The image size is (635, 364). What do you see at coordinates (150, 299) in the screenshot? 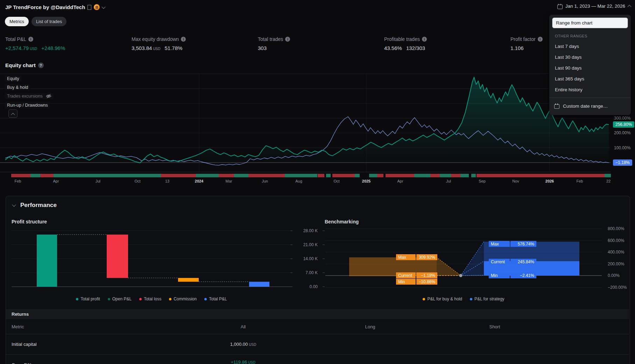
I see `legend-item: Total loss` at bounding box center [150, 299].